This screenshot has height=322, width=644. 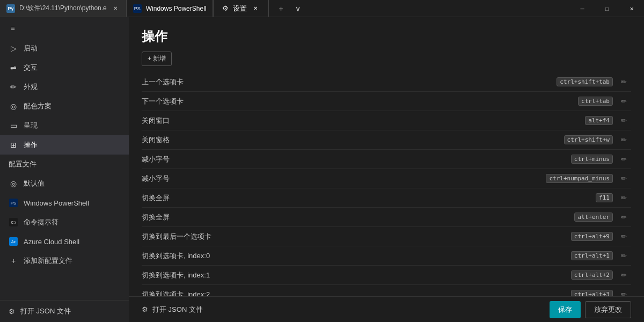 What do you see at coordinates (592, 159) in the screenshot?
I see `action-shortcut: ctrl+minus` at bounding box center [592, 159].